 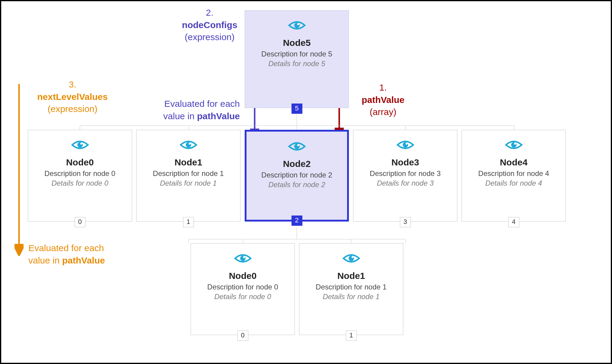 What do you see at coordinates (405, 222) in the screenshot?
I see `node-index-badge: 3` at bounding box center [405, 222].